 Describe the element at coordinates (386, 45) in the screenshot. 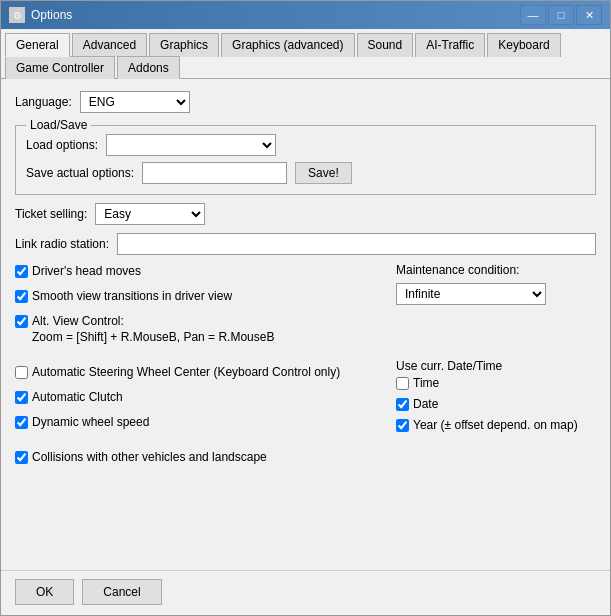

I see `tab-sound: Sound` at that location.